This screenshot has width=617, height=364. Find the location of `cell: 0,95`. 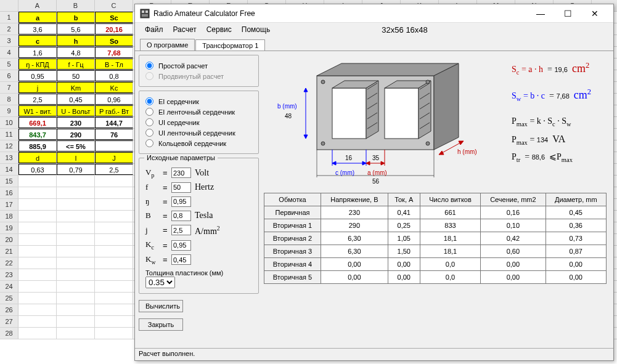

cell: 0,95 is located at coordinates (38, 76).